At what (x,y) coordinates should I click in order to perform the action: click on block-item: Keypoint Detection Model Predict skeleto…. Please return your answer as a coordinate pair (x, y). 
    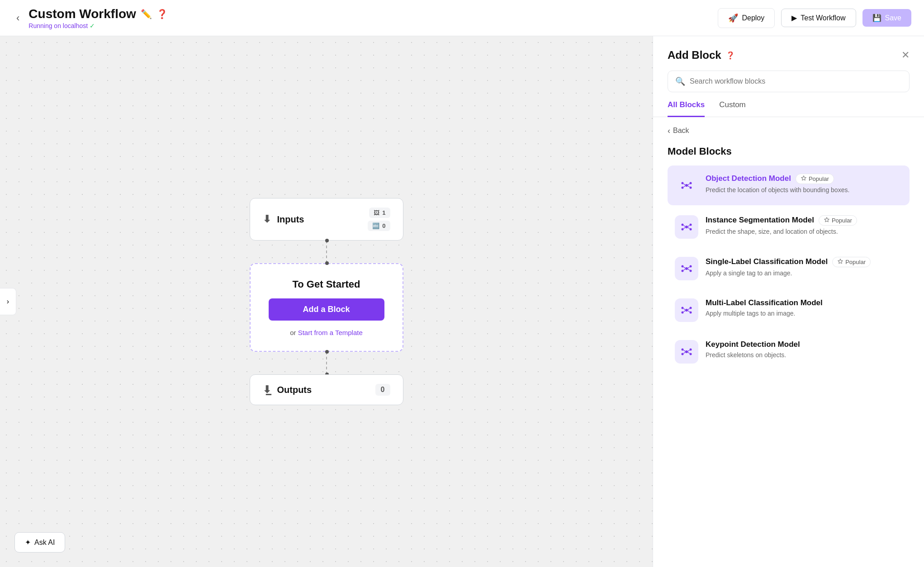
    Looking at the image, I should click on (789, 352).